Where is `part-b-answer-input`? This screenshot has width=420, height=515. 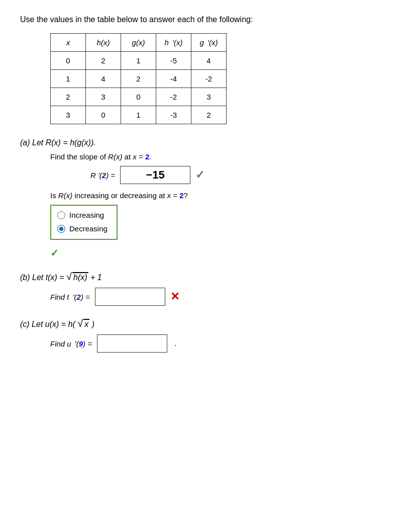
part-b-answer-input is located at coordinates (130, 297).